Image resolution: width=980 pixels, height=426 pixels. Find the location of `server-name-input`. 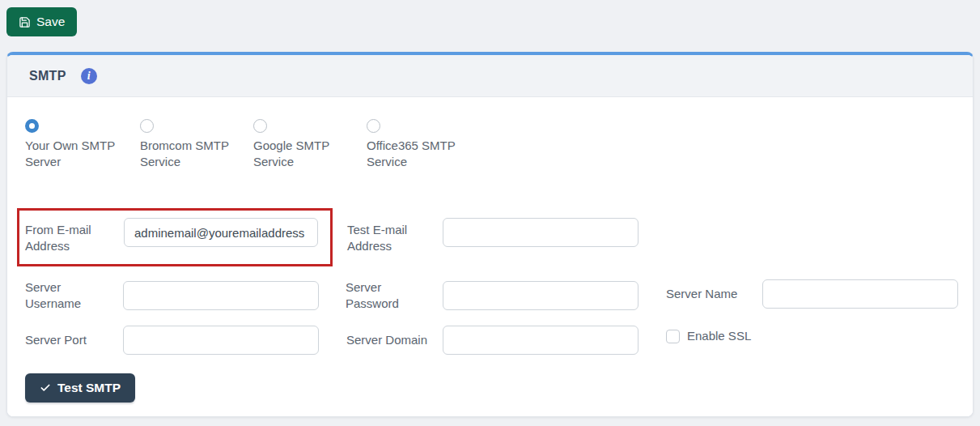

server-name-input is located at coordinates (860, 294).